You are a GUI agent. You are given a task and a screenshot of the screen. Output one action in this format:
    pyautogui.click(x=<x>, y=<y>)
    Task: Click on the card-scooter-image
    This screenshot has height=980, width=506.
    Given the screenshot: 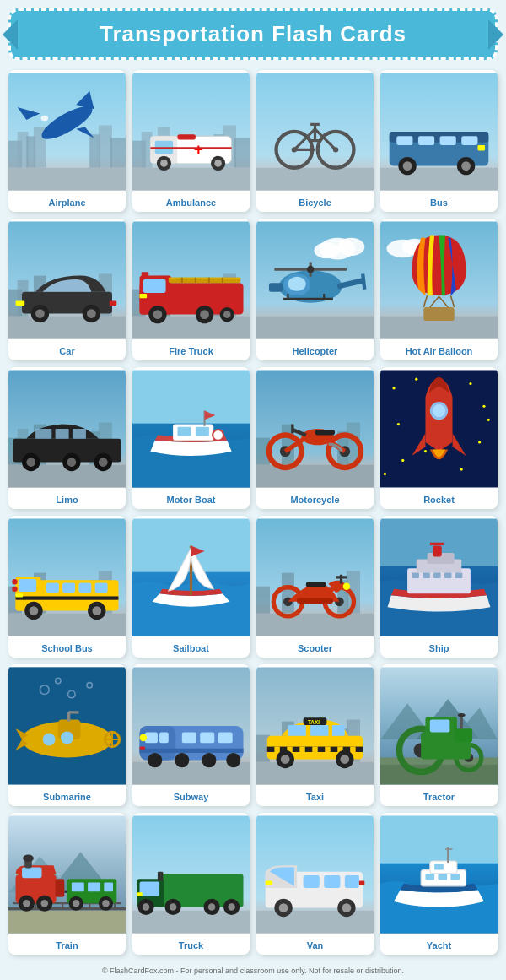 What is the action you would take?
    pyautogui.click(x=315, y=577)
    